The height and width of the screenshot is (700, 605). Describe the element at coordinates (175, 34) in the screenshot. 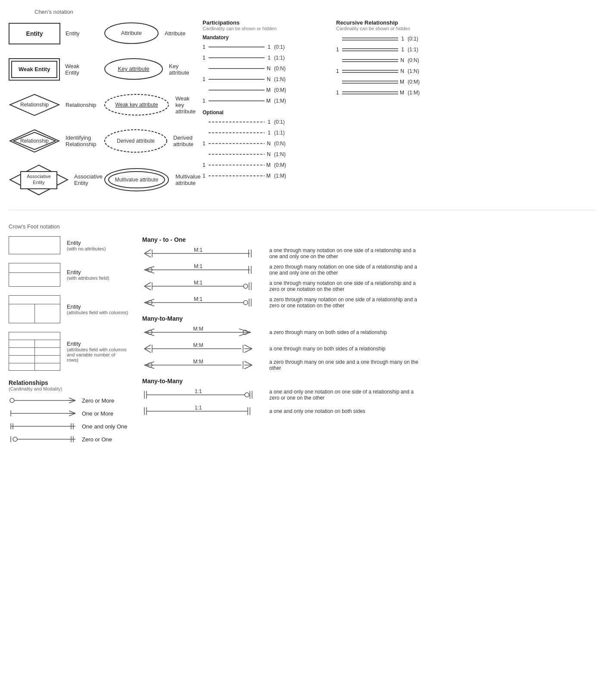

I see `attribute-label: Attribute` at that location.